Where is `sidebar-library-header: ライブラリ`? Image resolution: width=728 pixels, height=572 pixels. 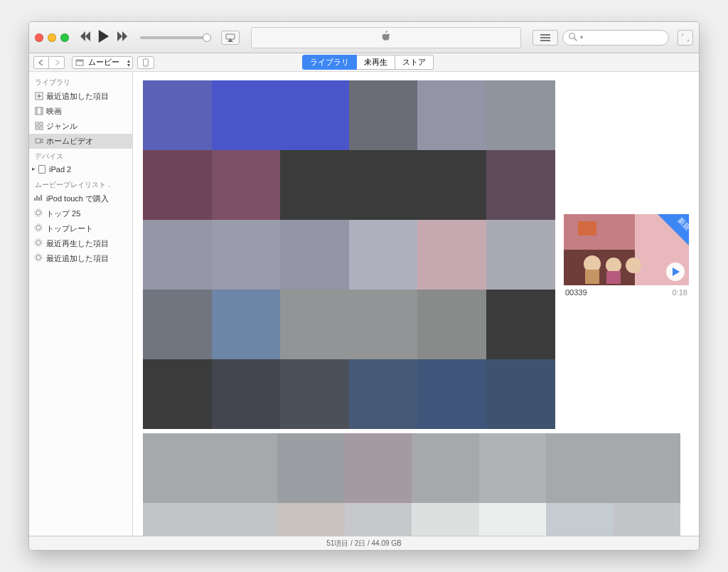
sidebar-library-header: ライブラリ is located at coordinates (81, 82).